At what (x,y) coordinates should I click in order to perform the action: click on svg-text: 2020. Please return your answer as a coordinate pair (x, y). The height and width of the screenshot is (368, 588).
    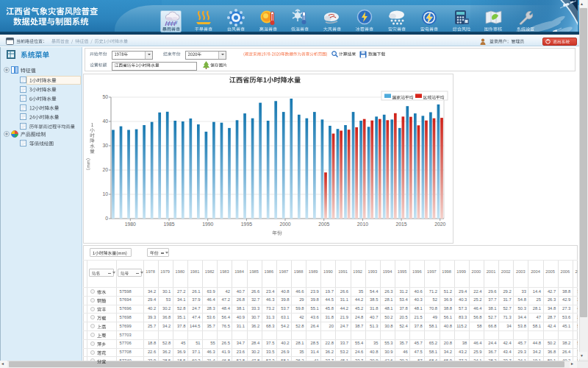
    Looking at the image, I should click on (440, 224).